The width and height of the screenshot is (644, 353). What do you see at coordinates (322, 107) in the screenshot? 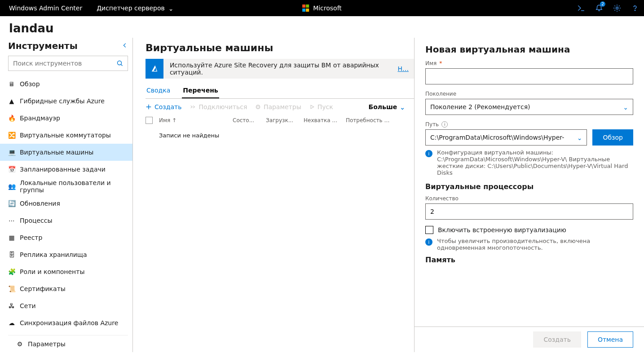
I see `start-button: Пуск` at bounding box center [322, 107].